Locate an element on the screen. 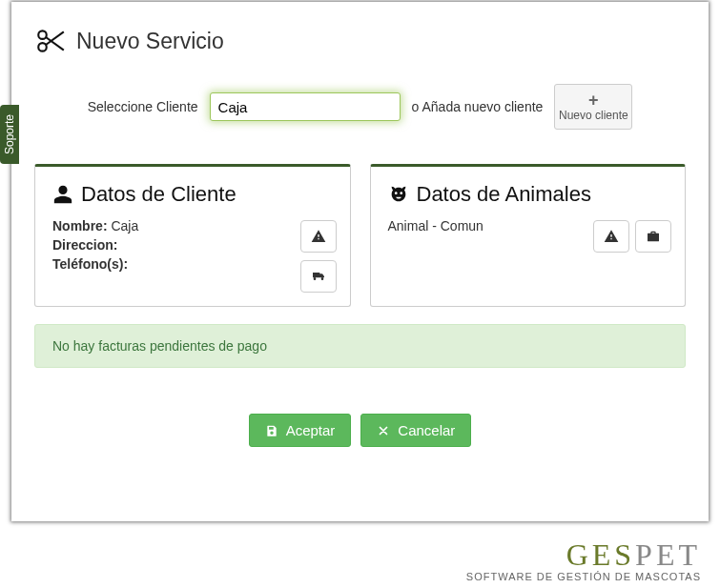 This screenshot has height=588, width=720. animal-briefcase-button is located at coordinates (653, 236).